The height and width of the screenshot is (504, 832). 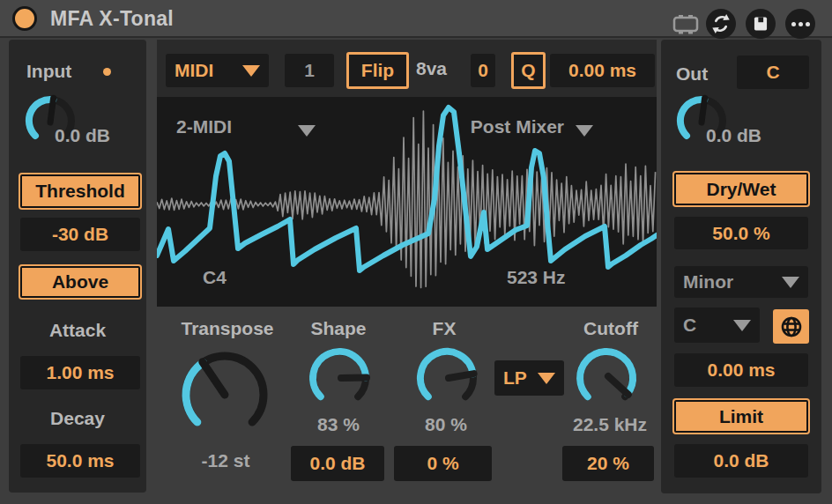 What do you see at coordinates (529, 378) in the screenshot?
I see `filter-type-dropdown: LP` at bounding box center [529, 378].